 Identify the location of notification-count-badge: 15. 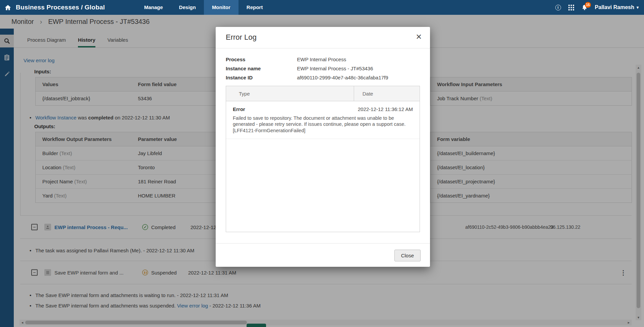
(588, 5).